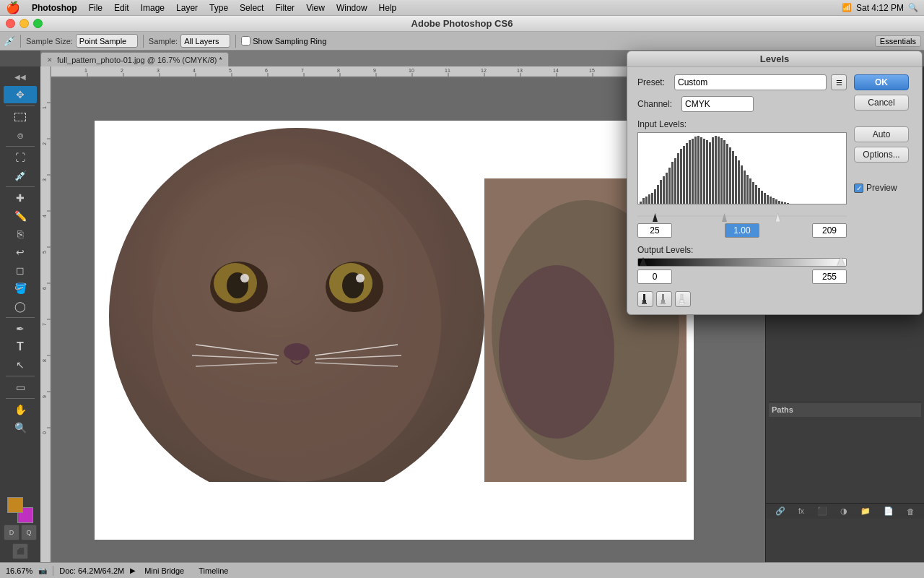 This screenshot has height=578, width=924. Describe the element at coordinates (742, 215) in the screenshot. I see `input-slider-row` at that location.